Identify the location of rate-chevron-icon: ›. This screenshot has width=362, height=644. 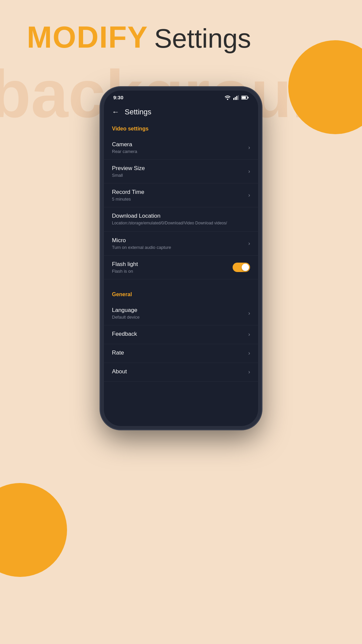
(249, 353).